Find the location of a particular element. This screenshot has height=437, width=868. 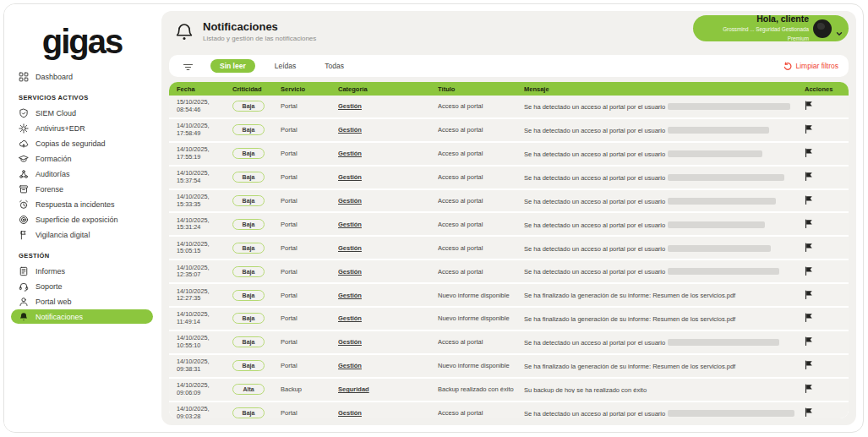

sidebar-item-antivirus-edr: Antivirus+EDR is located at coordinates (82, 128).